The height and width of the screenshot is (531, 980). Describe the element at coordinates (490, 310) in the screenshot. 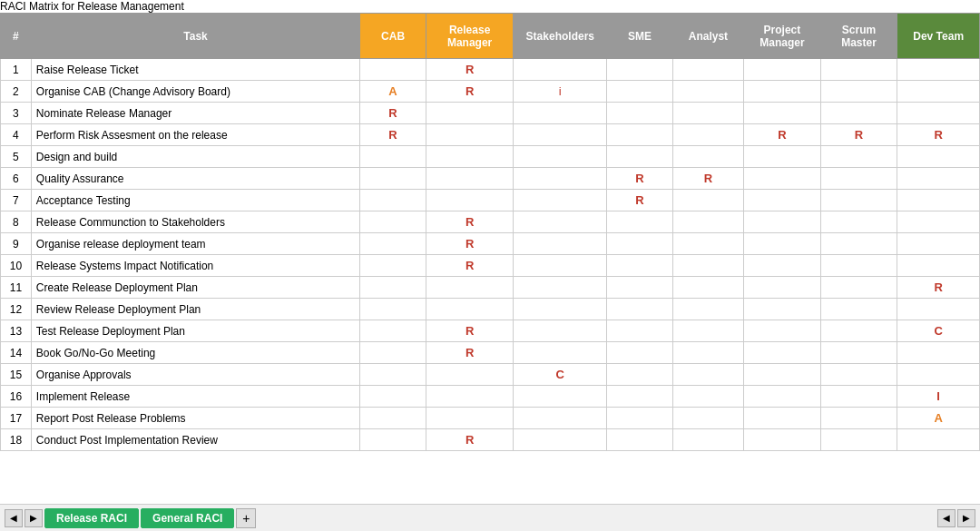

I see `table-row: 12Review Release Deployment Plan` at that location.